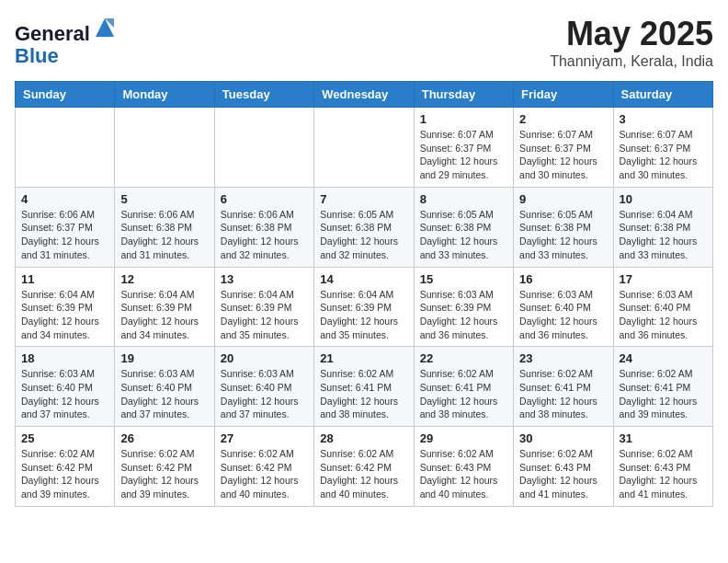 The width and height of the screenshot is (728, 563). What do you see at coordinates (165, 386) in the screenshot?
I see `calendar-cell: 19Sunrise: 6:03 AM Sunset: 6:40 PM Dayli…` at bounding box center [165, 386].